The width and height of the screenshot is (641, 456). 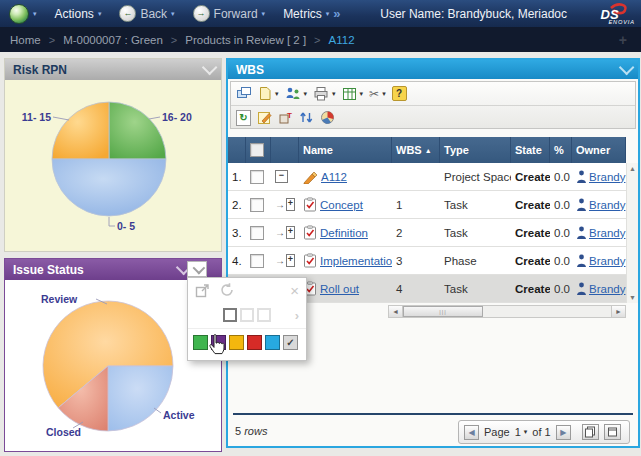 I want to click on scroll-right-button: ►, so click(x=618, y=312).